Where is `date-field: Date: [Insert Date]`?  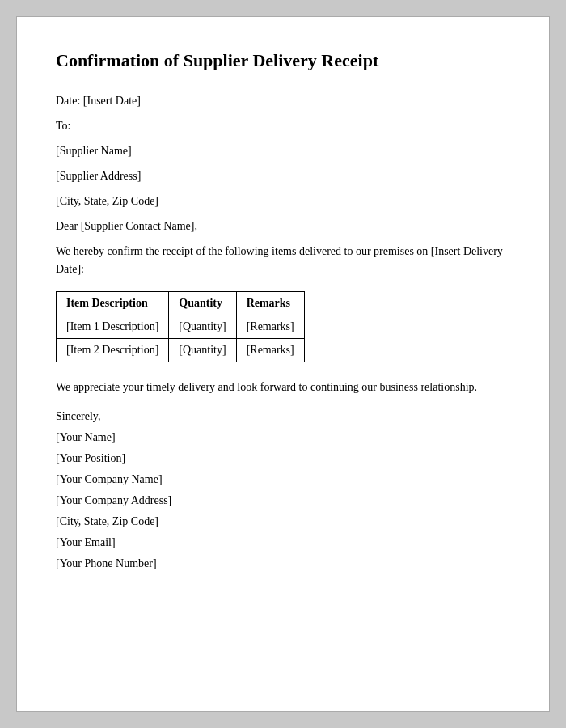
date-field: Date: [Insert Date] is located at coordinates (283, 100).